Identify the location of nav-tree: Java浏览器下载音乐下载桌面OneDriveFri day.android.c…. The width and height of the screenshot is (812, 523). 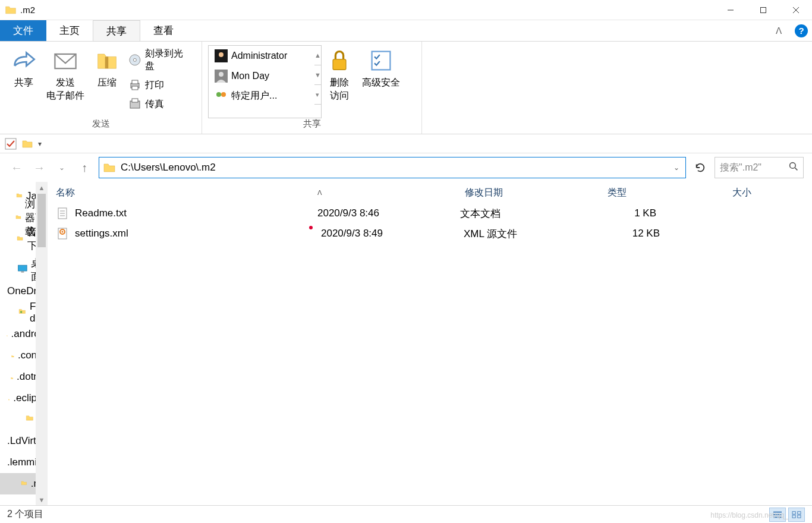
(24, 344).